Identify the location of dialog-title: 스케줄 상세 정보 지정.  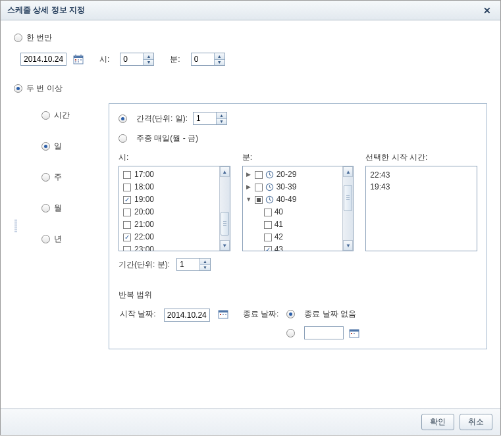
(46, 11).